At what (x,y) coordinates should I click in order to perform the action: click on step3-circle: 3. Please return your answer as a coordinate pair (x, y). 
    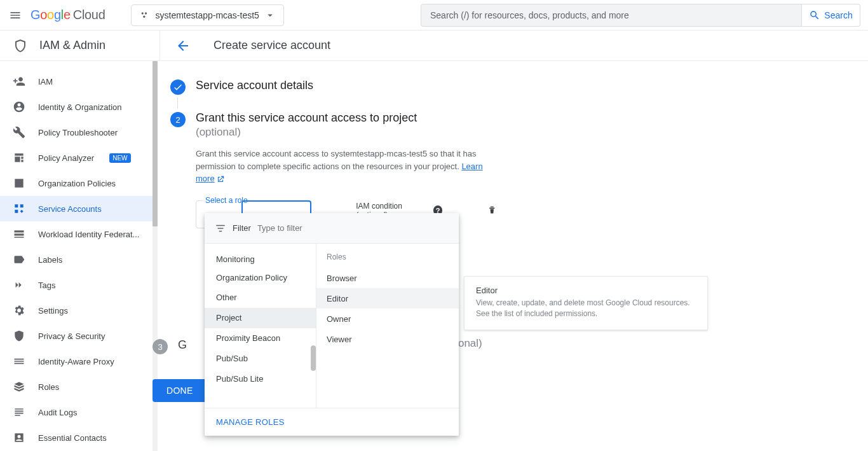
    Looking at the image, I should click on (160, 347).